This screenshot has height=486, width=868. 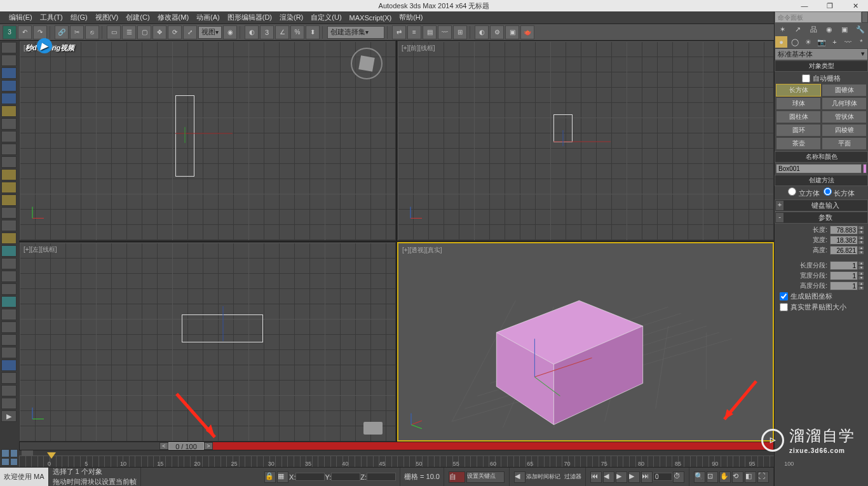 What do you see at coordinates (10, 457) in the screenshot?
I see `four-viewport-button` at bounding box center [10, 457].